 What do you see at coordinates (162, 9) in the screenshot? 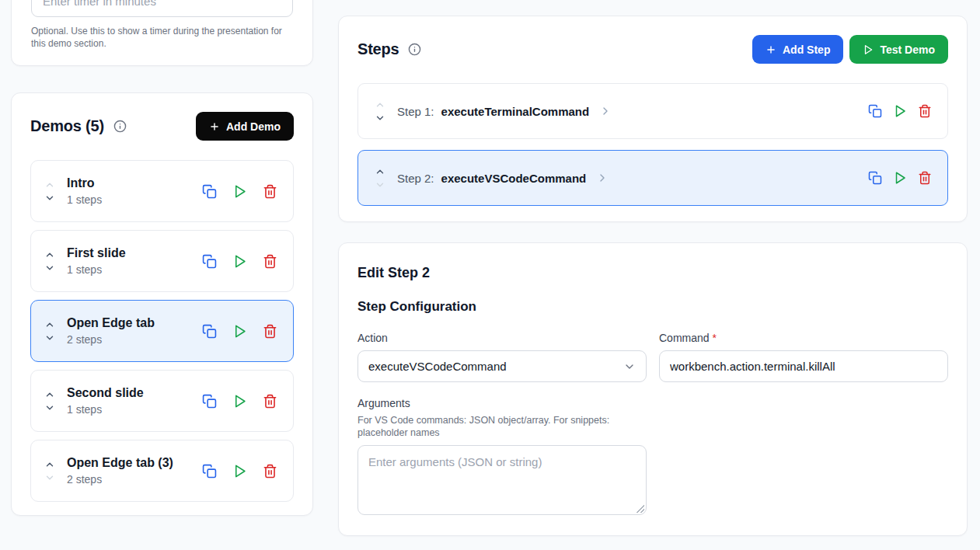
I see `timer-input` at bounding box center [162, 9].